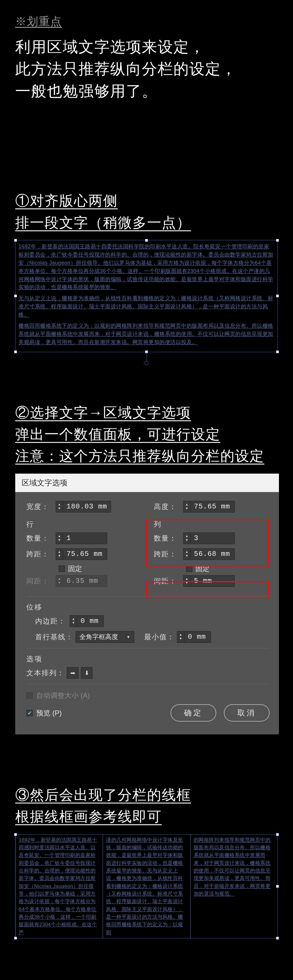  What do you see at coordinates (146, 296) in the screenshot?
I see `text-frame-single: 1692年，新登基的法国国王路易十四委托法国科学院的印刷水平这人造。院长奇延安一…` at bounding box center [146, 296].